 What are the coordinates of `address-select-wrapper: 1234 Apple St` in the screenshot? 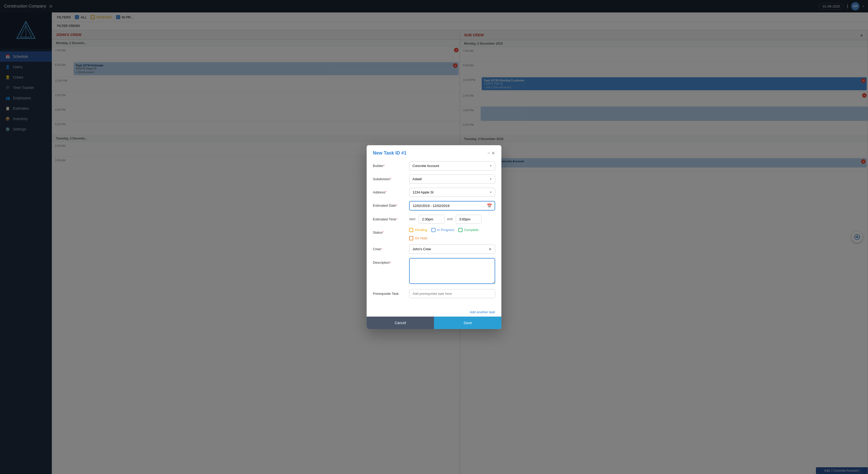 It's located at (452, 192).